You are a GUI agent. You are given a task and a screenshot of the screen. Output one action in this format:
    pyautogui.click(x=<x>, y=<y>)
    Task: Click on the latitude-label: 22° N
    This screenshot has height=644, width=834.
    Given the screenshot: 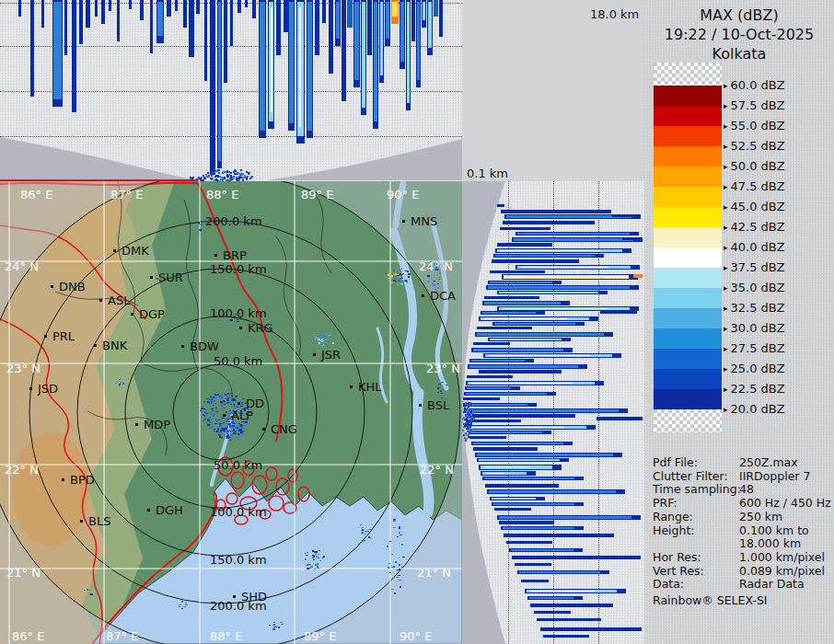 What is the action you would take?
    pyautogui.click(x=22, y=469)
    